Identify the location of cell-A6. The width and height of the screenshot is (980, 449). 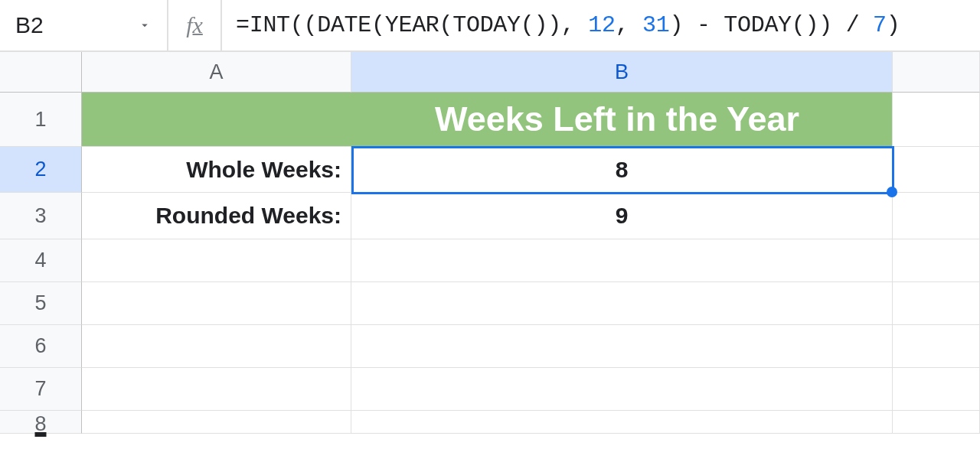
(217, 347).